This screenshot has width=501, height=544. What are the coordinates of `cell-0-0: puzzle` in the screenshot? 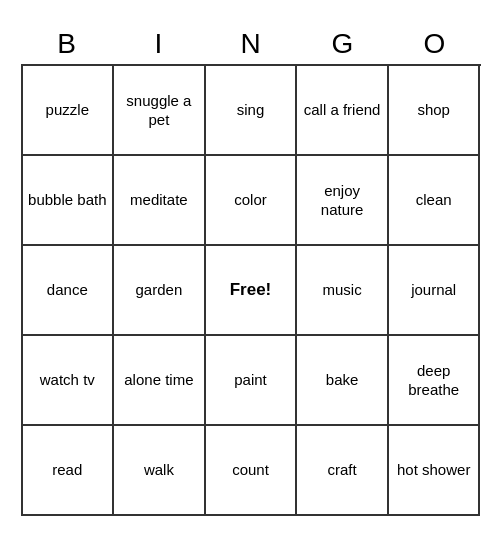 It's located at (69, 111).